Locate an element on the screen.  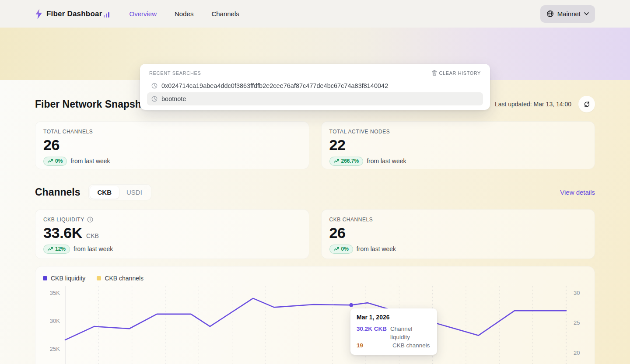
chart-legend: CKB liquidityCKB channels is located at coordinates (93, 278).